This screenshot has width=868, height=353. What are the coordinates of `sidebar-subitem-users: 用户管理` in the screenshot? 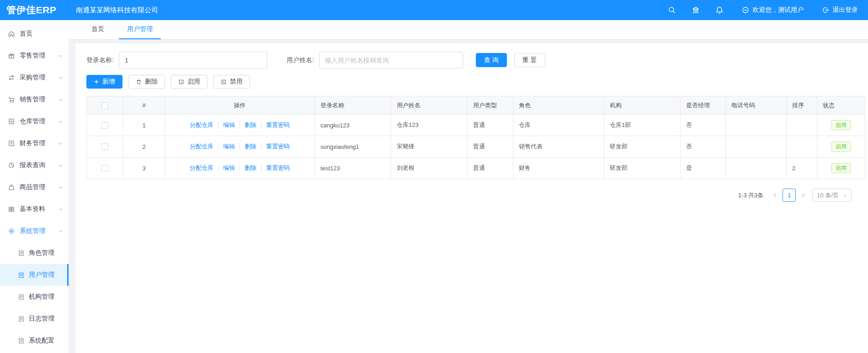 It's located at (34, 275).